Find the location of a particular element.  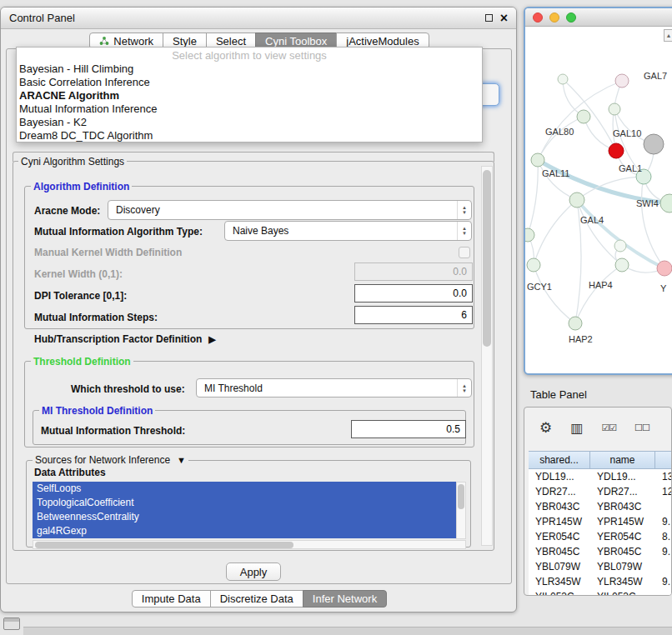

float-window-icon is located at coordinates (489, 18).